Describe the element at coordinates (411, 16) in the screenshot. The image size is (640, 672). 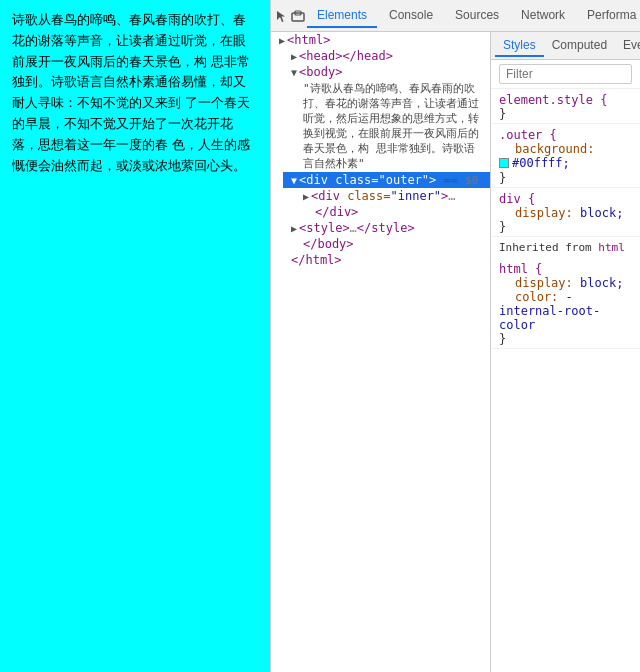
I see `tab-console: Console` at that location.